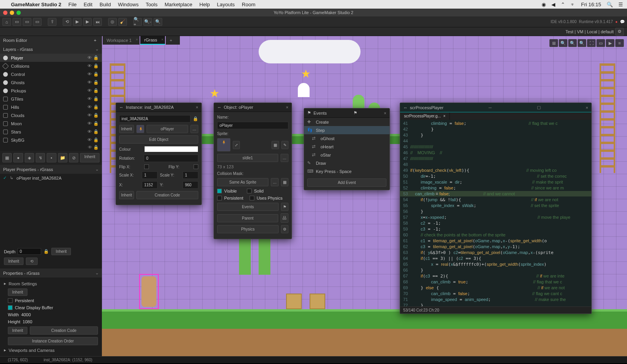  What do you see at coordinates (347, 171) in the screenshot?
I see `event-item: ⌨Key Press - Space` at bounding box center [347, 171].